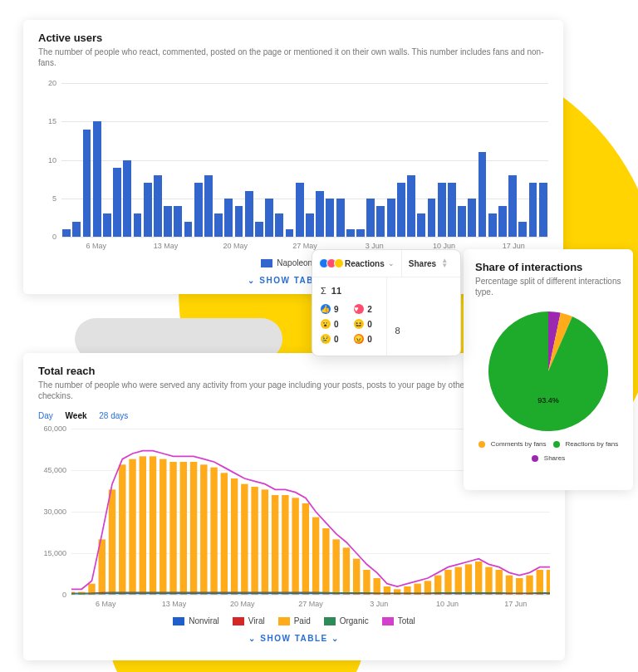 The height and width of the screenshot is (672, 638). What do you see at coordinates (294, 621) in the screenshot?
I see `total-reach-legend: Nonviral Viral Paid Organic Total` at bounding box center [294, 621].